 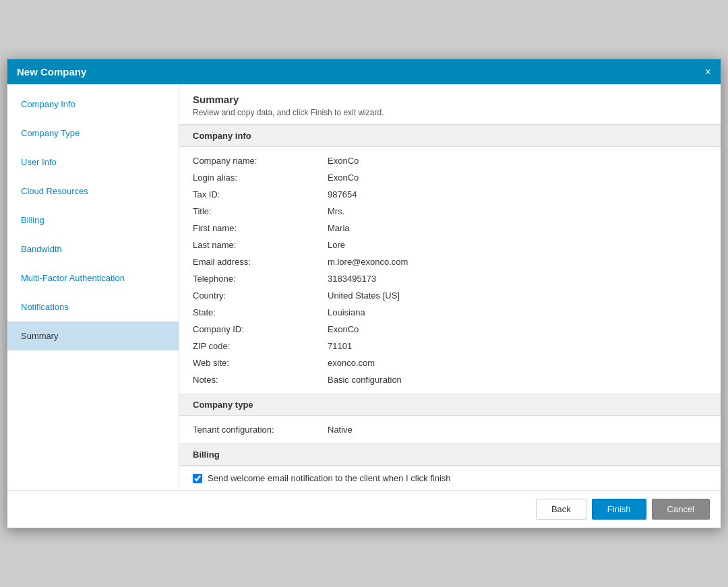 What do you see at coordinates (364, 509) in the screenshot?
I see `dialog-footer: Back Finish Cancel` at bounding box center [364, 509].